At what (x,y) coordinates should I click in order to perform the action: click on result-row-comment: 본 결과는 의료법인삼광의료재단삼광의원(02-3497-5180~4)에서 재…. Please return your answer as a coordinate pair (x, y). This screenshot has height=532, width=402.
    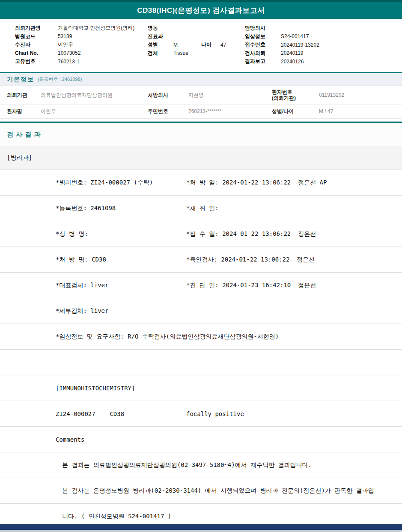
    Looking at the image, I should click on (201, 465).